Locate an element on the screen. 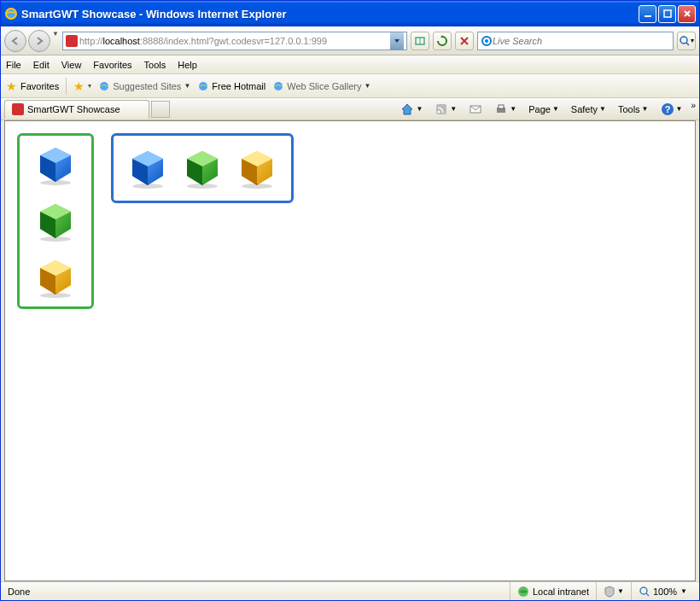  back-button is located at coordinates (15, 41).